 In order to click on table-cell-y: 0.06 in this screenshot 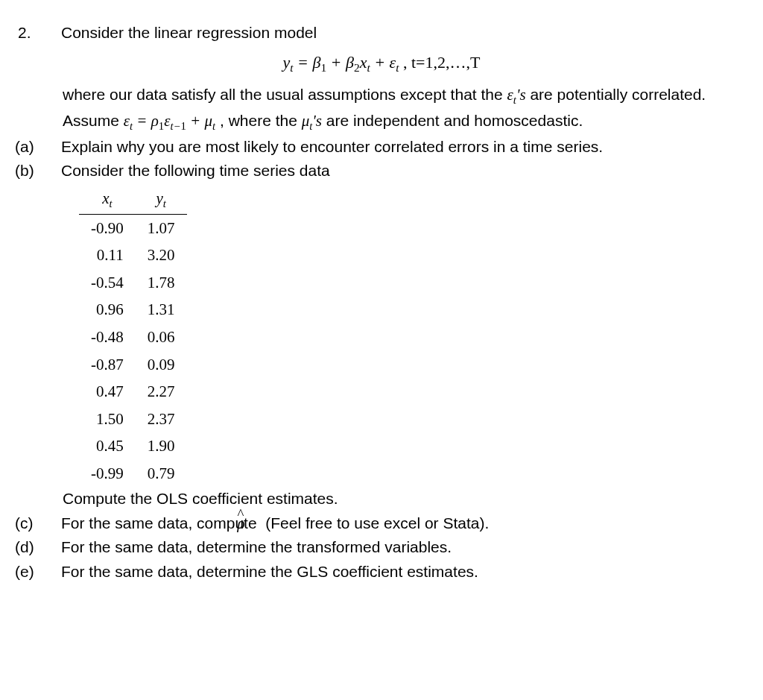, I will do `click(161, 337)`.